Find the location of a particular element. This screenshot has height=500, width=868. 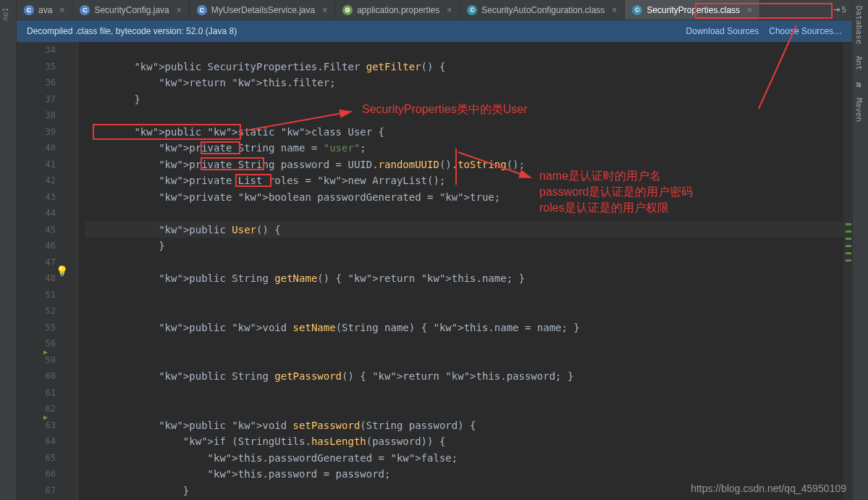

line-number: 60 is located at coordinates (36, 377).